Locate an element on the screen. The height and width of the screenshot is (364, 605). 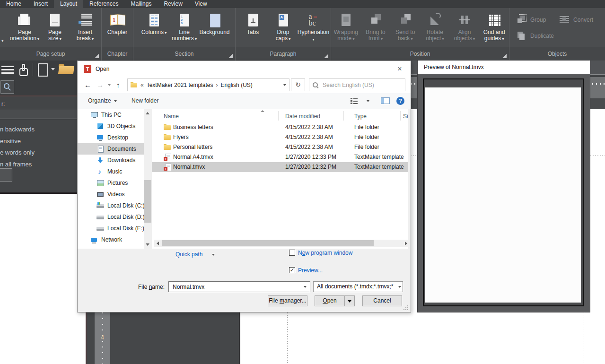
close-icon: × is located at coordinates (400, 69).